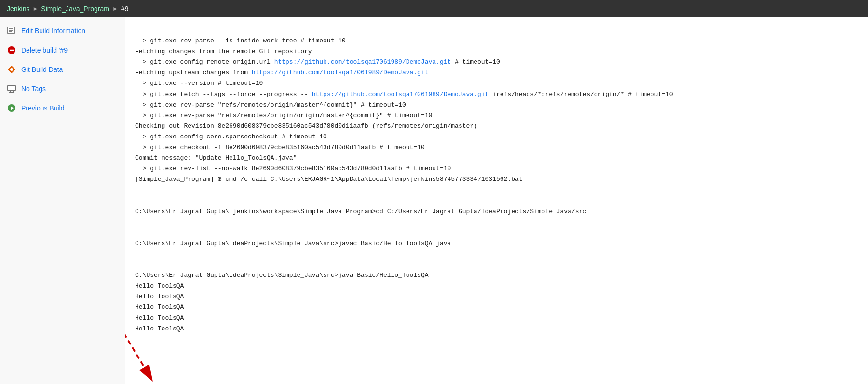  What do you see at coordinates (271, 380) in the screenshot?
I see `arrow-annotation-container: C:\Users\Er Jagrat Gupta\IdeaProjects\Si…` at bounding box center [271, 380].